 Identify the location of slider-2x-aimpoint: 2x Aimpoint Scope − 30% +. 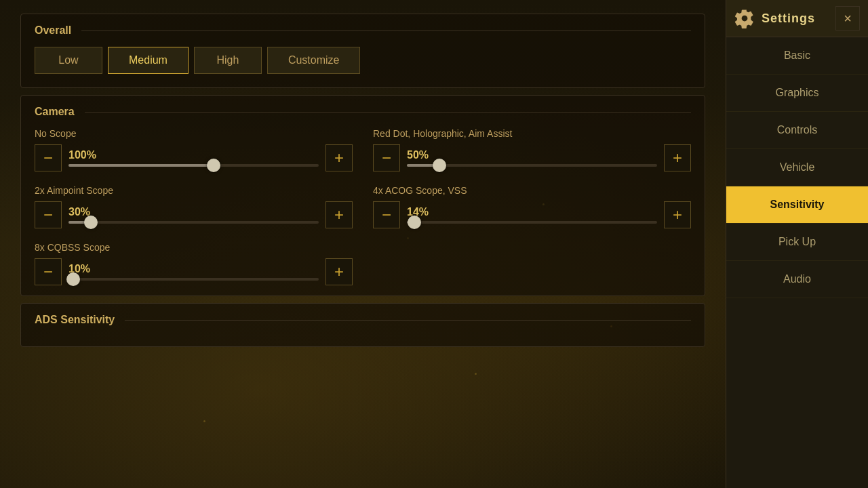
(194, 207).